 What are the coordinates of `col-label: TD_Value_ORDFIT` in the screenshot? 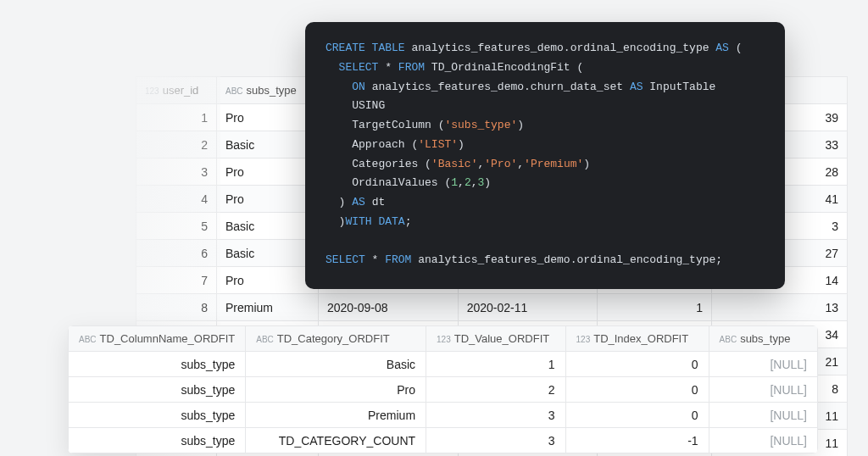 It's located at (502, 339).